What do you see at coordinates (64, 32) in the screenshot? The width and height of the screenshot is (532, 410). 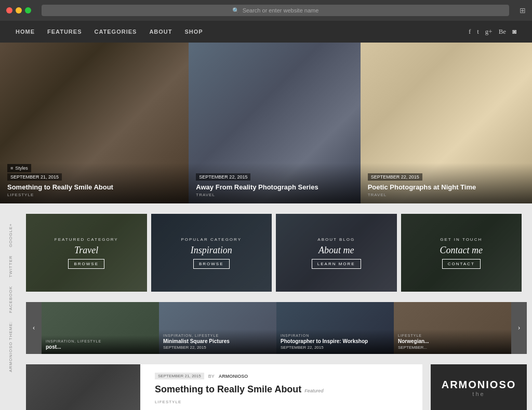 I see `nav-features: FEATURES` at bounding box center [64, 32].